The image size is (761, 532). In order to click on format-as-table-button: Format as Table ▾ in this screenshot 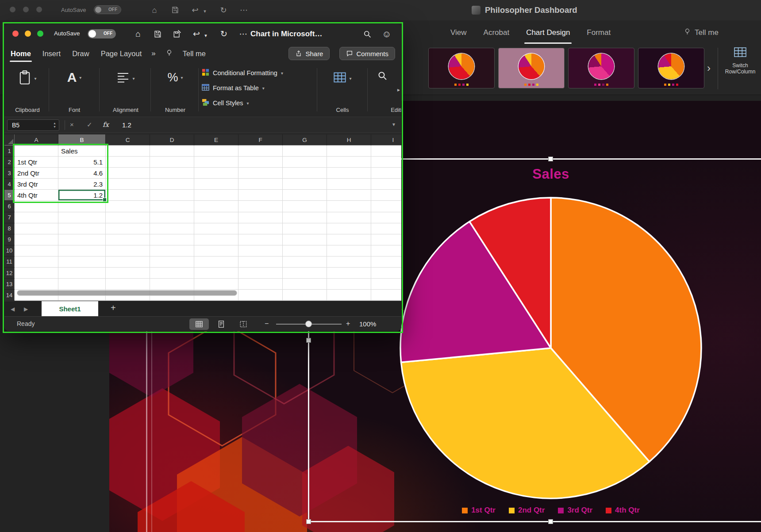, I will do `click(258, 88)`.